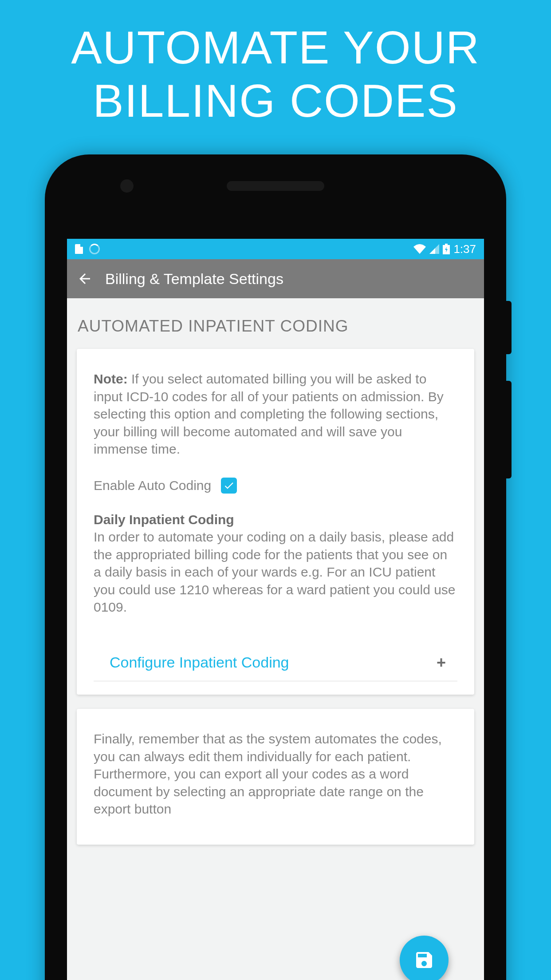 Image resolution: width=551 pixels, height=980 pixels. Describe the element at coordinates (276, 48) in the screenshot. I see `promo-line-1: AUTOMATE YOUR` at that location.